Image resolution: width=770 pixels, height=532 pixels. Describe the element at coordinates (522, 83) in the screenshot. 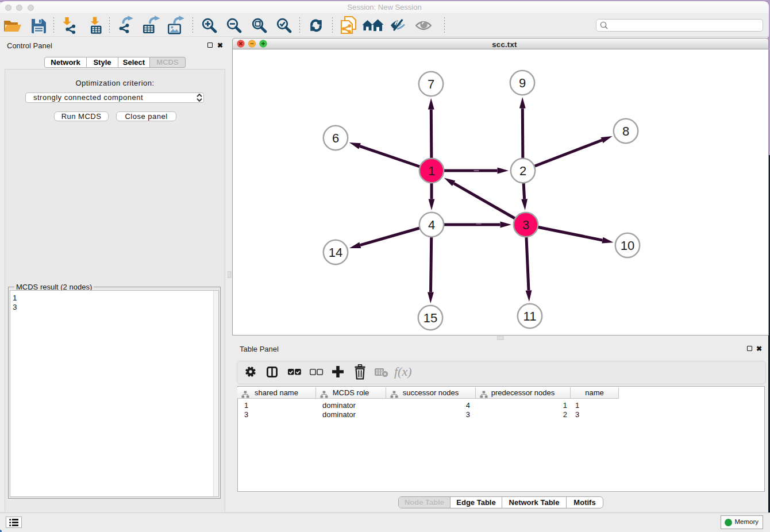

I see `svg-text: 9` at that location.